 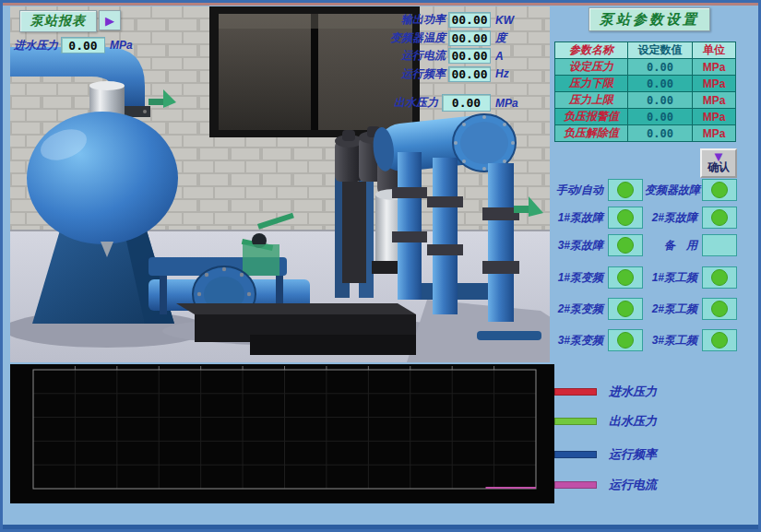 I want to click on setting-name: 负压解除值, so click(x=592, y=134).